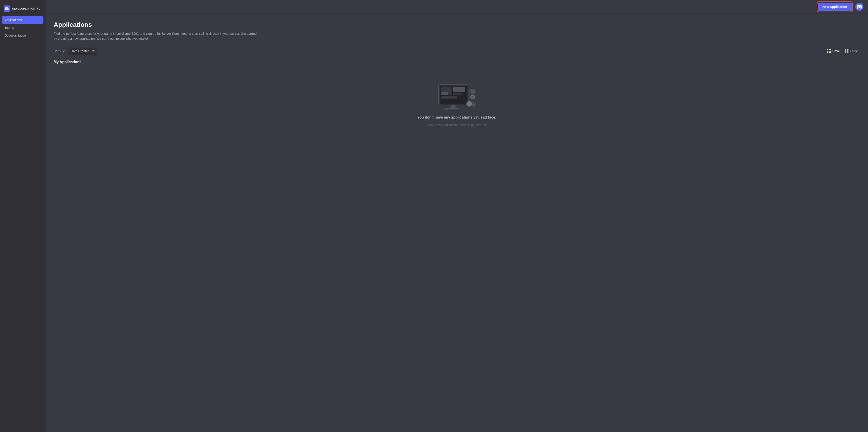 This screenshot has height=432, width=868. Describe the element at coordinates (859, 7) in the screenshot. I see `user-avatar` at that location.